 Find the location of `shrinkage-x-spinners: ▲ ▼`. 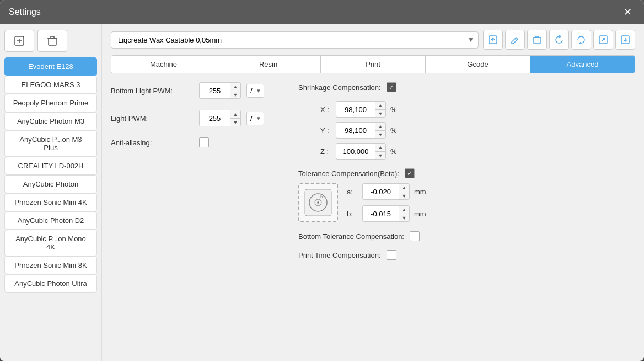

shrinkage-x-spinners: ▲ ▼ is located at coordinates (380, 109).